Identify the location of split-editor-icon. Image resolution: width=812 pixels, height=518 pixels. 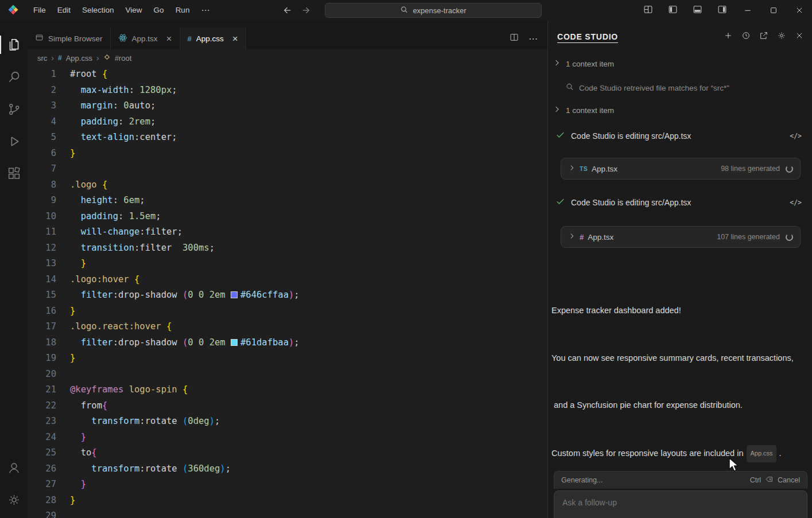
(514, 38).